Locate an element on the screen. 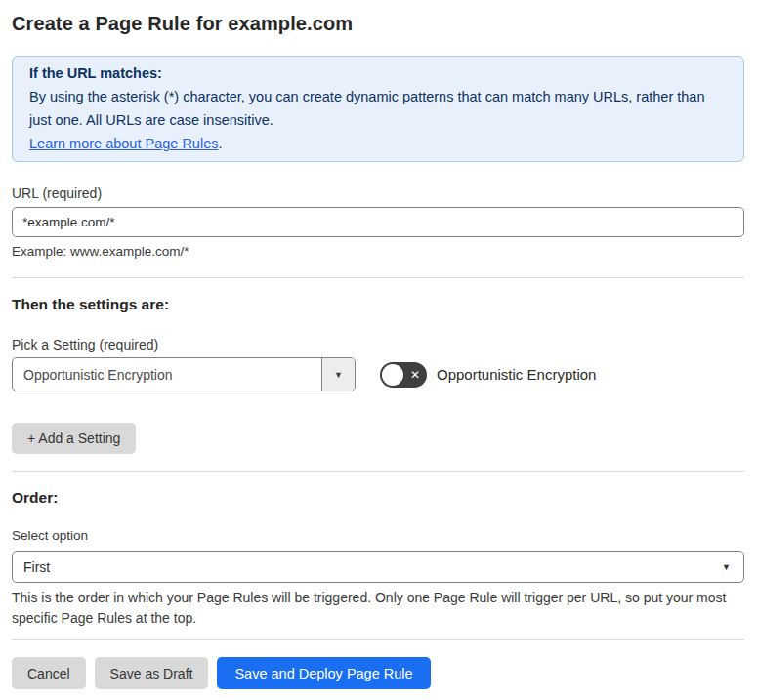 This screenshot has height=700, width=757. toggle-knob is located at coordinates (393, 375).